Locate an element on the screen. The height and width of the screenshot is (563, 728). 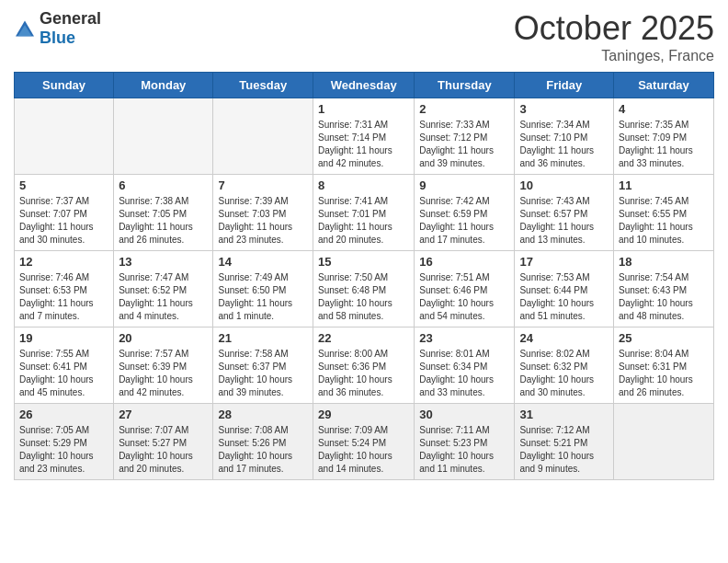
calendar-cell: 2Sunrise: 7:33 AM Sunset: 7:12 PM Daylig… is located at coordinates (465, 136).